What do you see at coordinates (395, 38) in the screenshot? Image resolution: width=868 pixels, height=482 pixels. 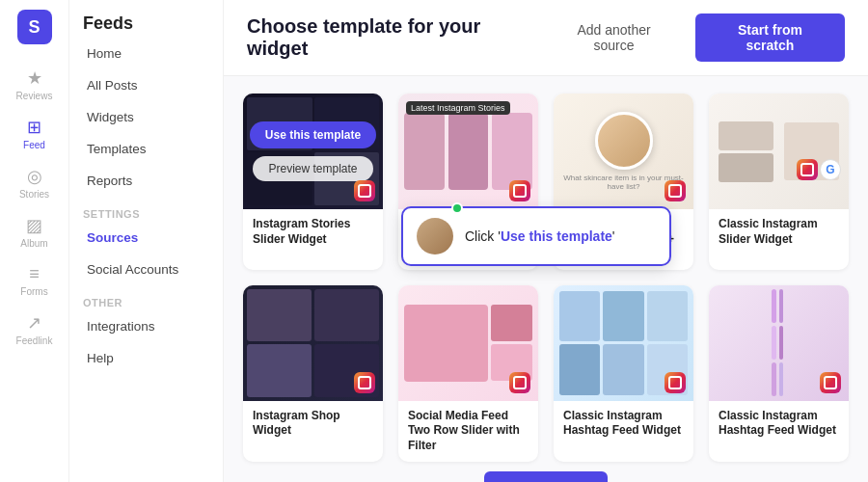 I see `page-title: Choose template for your widget` at bounding box center [395, 38].